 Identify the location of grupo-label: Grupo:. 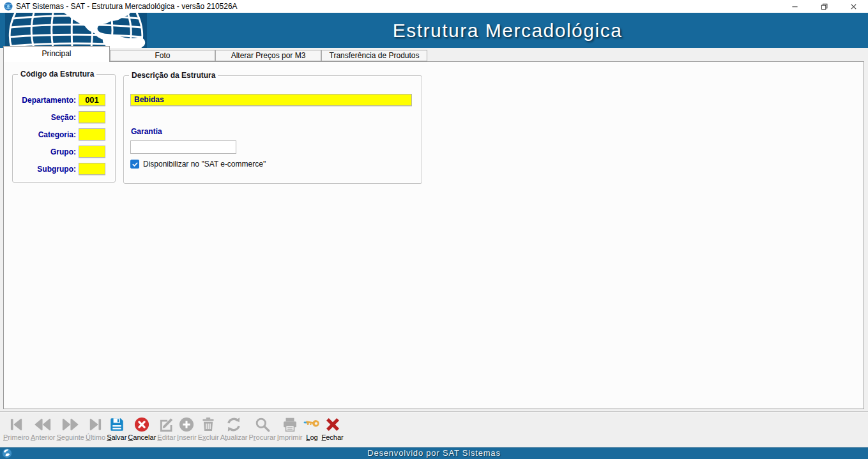
(45, 152).